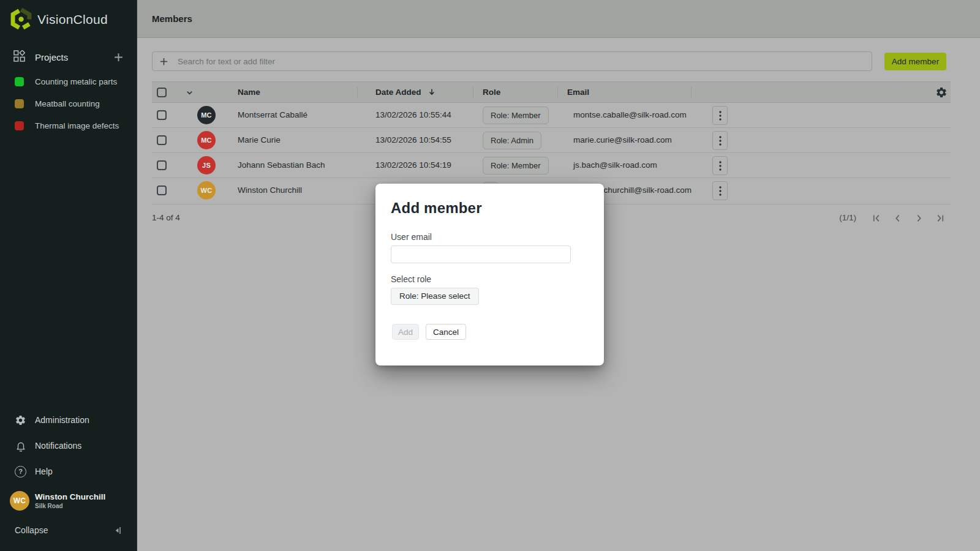 The width and height of the screenshot is (980, 551). What do you see at coordinates (405, 332) in the screenshot?
I see `modal-add-button: Add` at bounding box center [405, 332].